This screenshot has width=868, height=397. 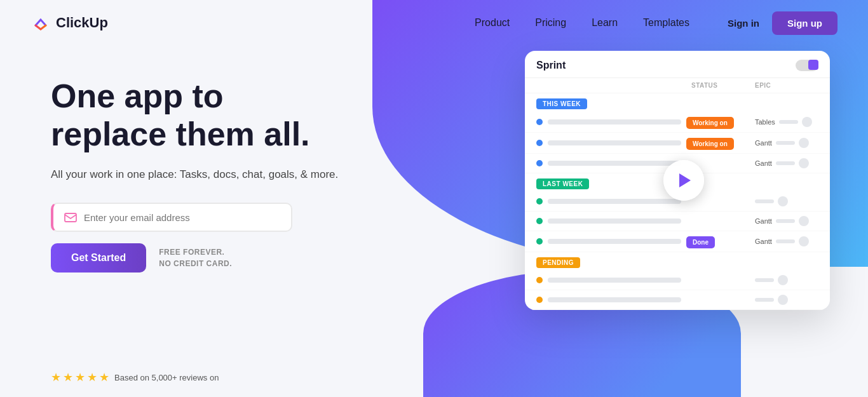 I want to click on play-button, so click(x=684, y=180).